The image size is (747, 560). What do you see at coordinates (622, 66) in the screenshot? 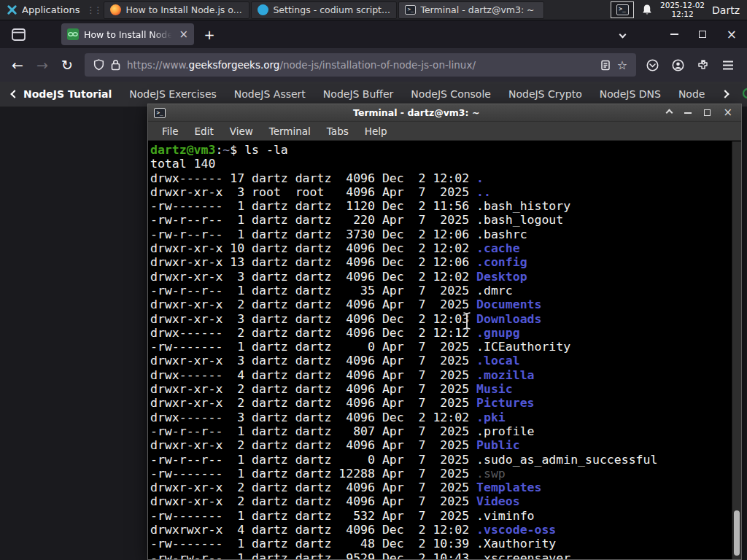
I see `bookmark-star-icon: ☆` at bounding box center [622, 66].